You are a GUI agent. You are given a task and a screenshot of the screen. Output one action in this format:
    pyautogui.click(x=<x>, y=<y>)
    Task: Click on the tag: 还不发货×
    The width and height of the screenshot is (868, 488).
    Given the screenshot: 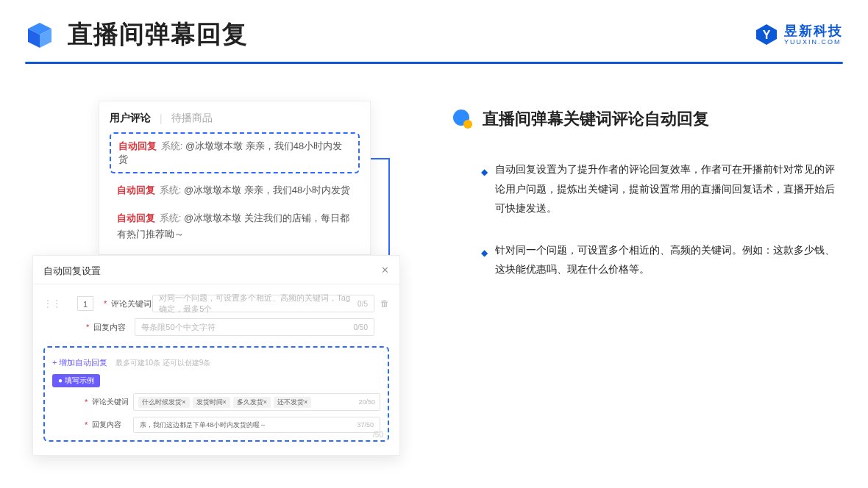 What is the action you would take?
    pyautogui.click(x=293, y=403)
    